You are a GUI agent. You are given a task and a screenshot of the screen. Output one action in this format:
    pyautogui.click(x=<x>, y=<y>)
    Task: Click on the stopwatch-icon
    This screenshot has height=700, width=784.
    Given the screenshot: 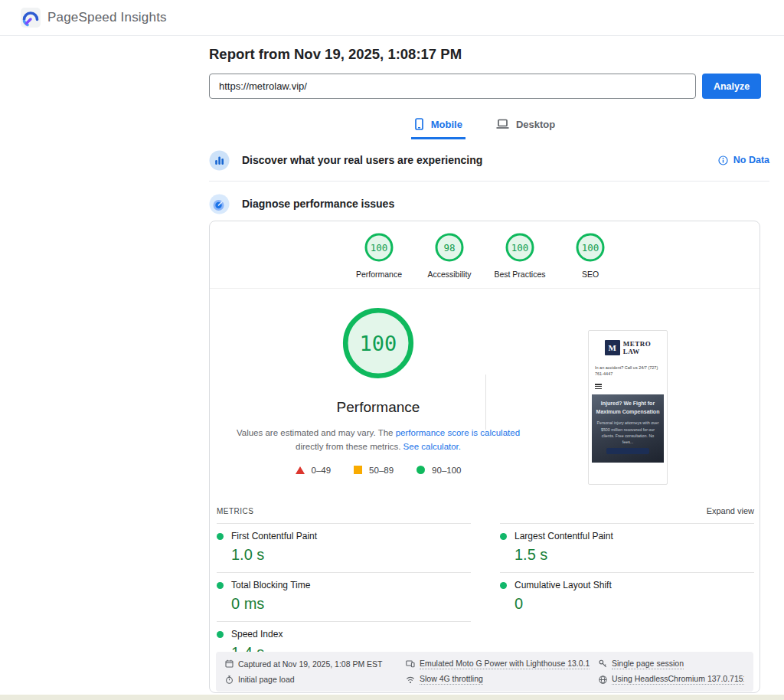 What is the action you would take?
    pyautogui.click(x=230, y=680)
    